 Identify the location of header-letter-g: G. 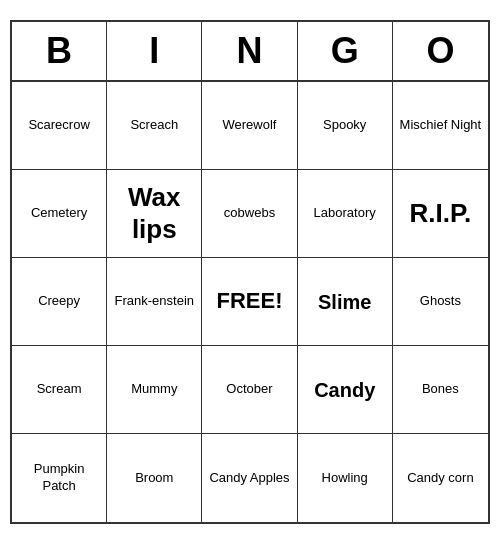
(346, 51).